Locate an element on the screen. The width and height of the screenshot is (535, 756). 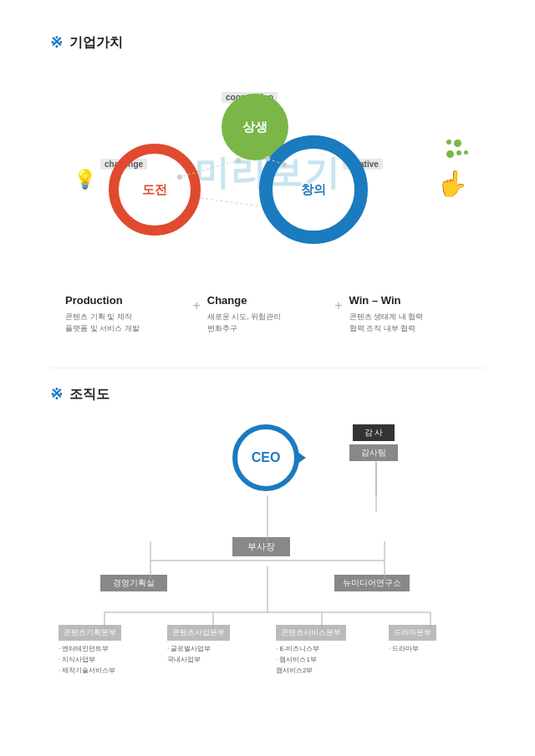
values-section-title: ※ 기업가치 is located at coordinates (268, 43).